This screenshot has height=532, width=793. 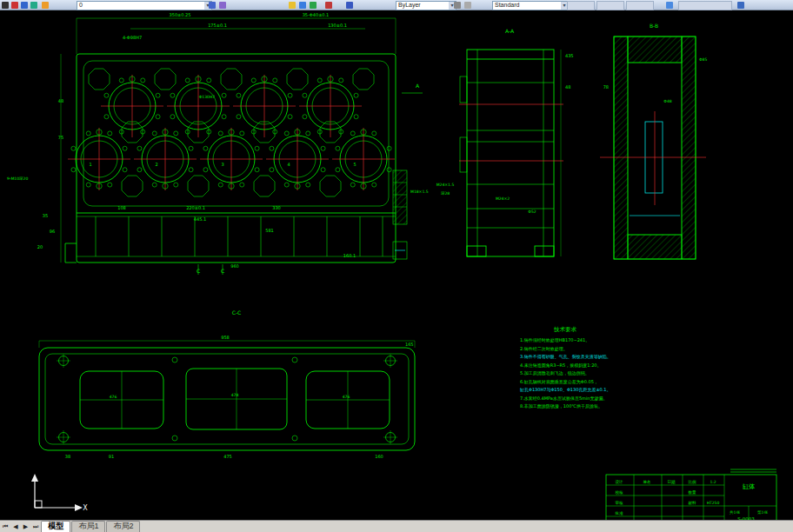 I want to click on grid-icon, so click(x=741, y=5).